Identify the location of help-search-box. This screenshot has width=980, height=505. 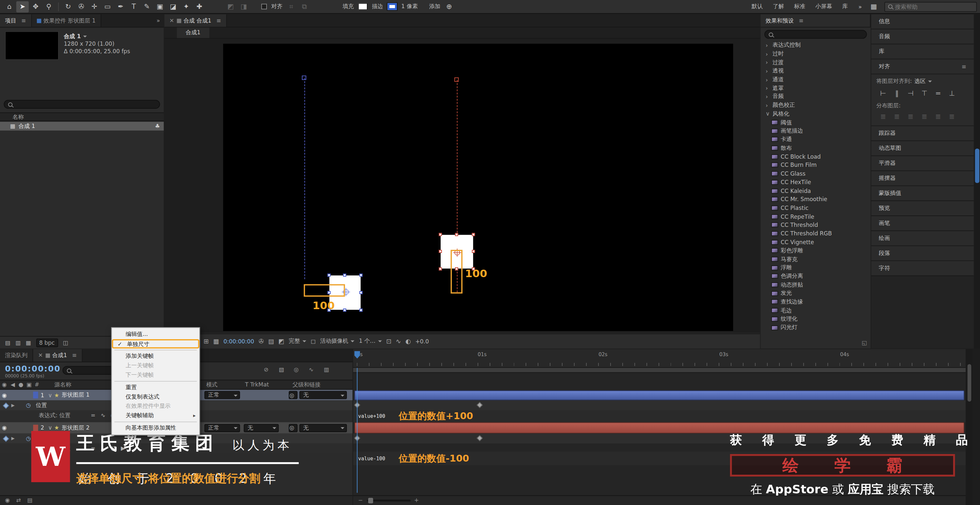
(931, 7).